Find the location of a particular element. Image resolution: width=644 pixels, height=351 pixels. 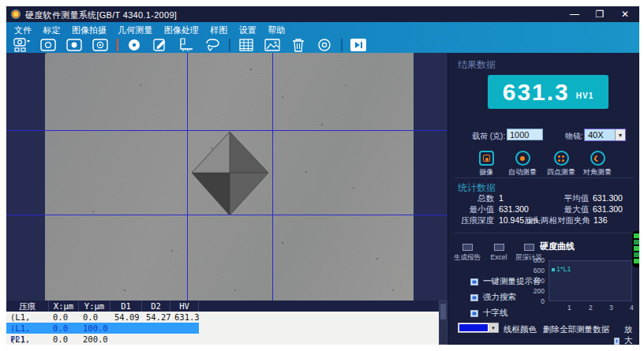

title-bar: 硬度软件测量系统[GB/T 4340.1-2009] — ❐ ✕ is located at coordinates (323, 14).